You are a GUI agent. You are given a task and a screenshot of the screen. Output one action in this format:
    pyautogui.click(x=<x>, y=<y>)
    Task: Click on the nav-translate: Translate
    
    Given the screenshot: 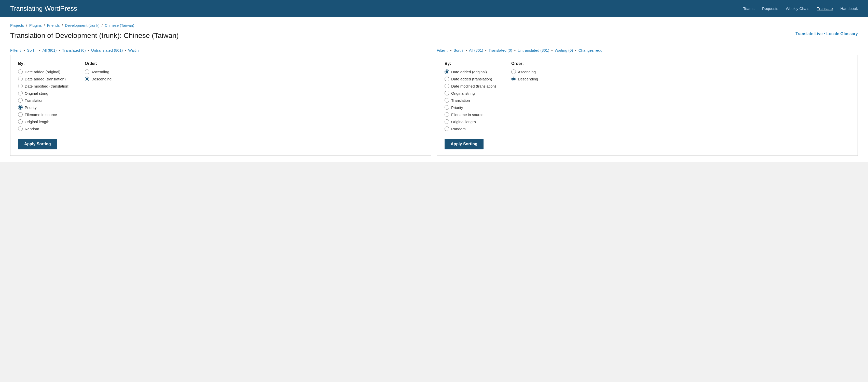 What is the action you would take?
    pyautogui.click(x=825, y=9)
    